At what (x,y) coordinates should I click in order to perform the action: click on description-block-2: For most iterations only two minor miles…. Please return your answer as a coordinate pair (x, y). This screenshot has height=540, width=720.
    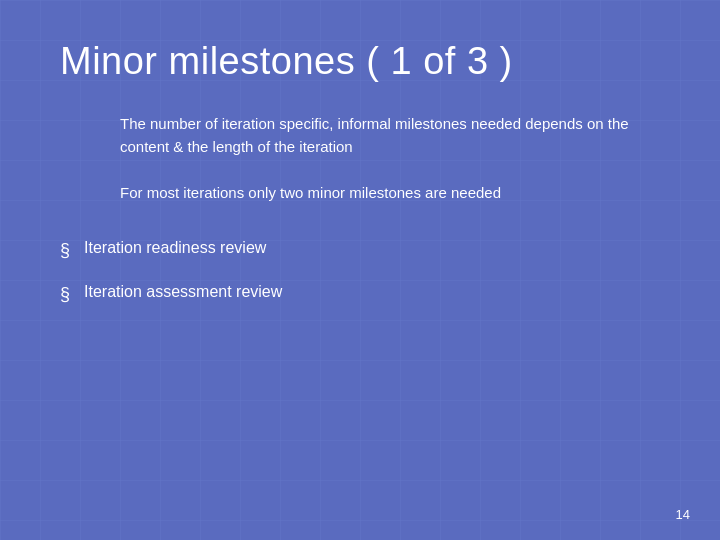
    Looking at the image, I should click on (360, 196).